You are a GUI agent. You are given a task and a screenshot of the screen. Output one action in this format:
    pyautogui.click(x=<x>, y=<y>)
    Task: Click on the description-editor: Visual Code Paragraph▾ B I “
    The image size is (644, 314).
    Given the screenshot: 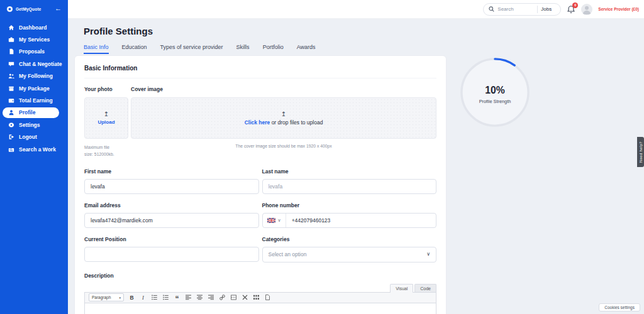 What is the action you would take?
    pyautogui.click(x=260, y=299)
    